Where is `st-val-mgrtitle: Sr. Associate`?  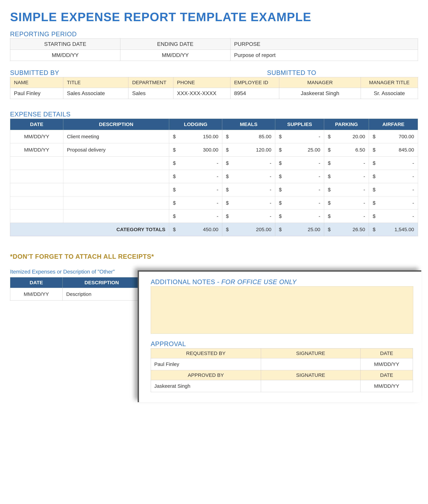
st-val-mgrtitle: Sr. Associate is located at coordinates (389, 93).